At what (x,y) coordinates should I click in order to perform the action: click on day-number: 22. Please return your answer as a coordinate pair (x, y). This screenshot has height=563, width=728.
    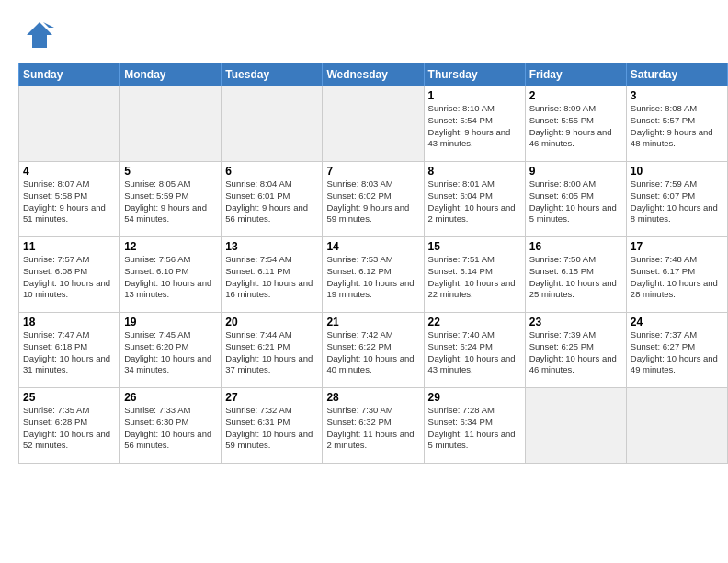
    Looking at the image, I should click on (474, 322).